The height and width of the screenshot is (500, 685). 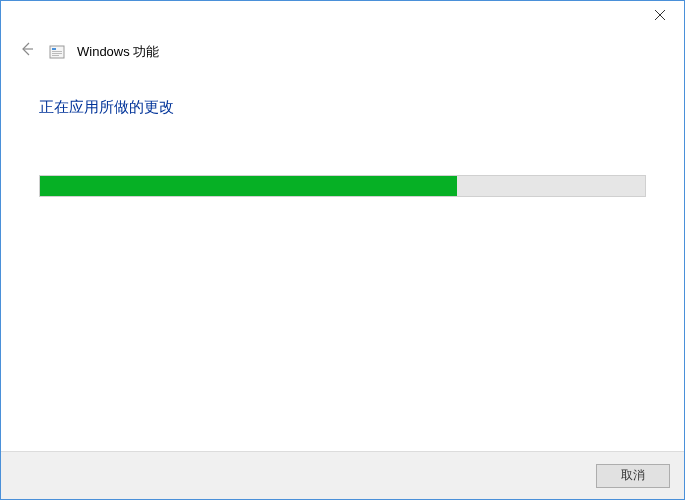 I want to click on titlebar, so click(x=342, y=16).